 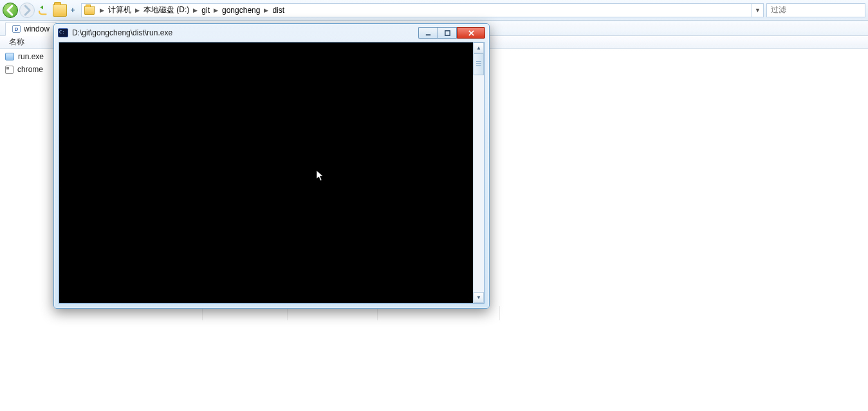 I want to click on scrollbar-track, so click(x=479, y=172).